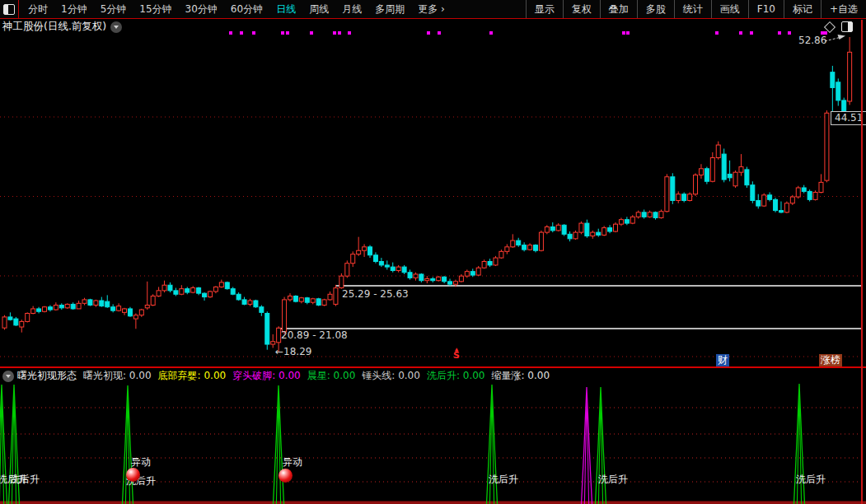  I want to click on right-scrollbar, so click(862, 262).